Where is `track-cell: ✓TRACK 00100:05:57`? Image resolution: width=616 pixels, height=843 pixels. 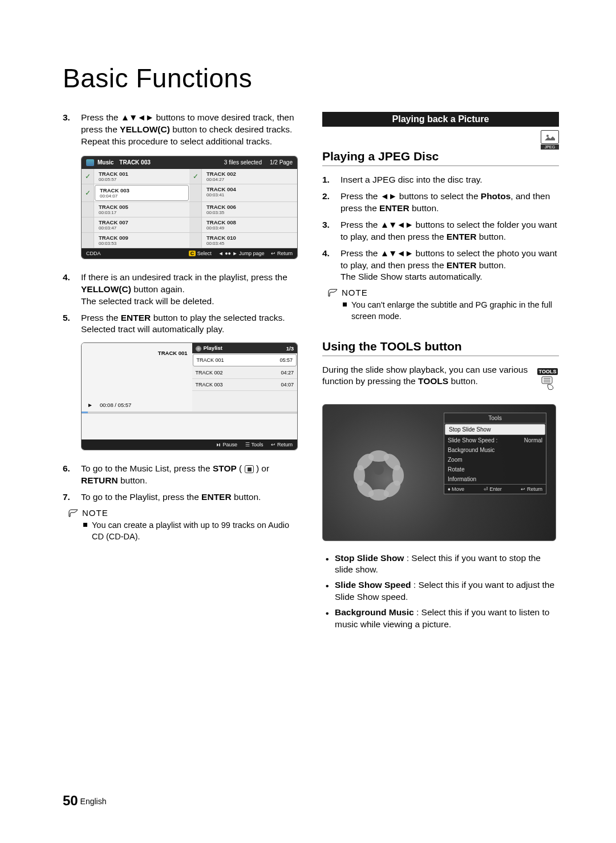 track-cell: ✓TRACK 00100:05:57 is located at coordinates (136, 177).